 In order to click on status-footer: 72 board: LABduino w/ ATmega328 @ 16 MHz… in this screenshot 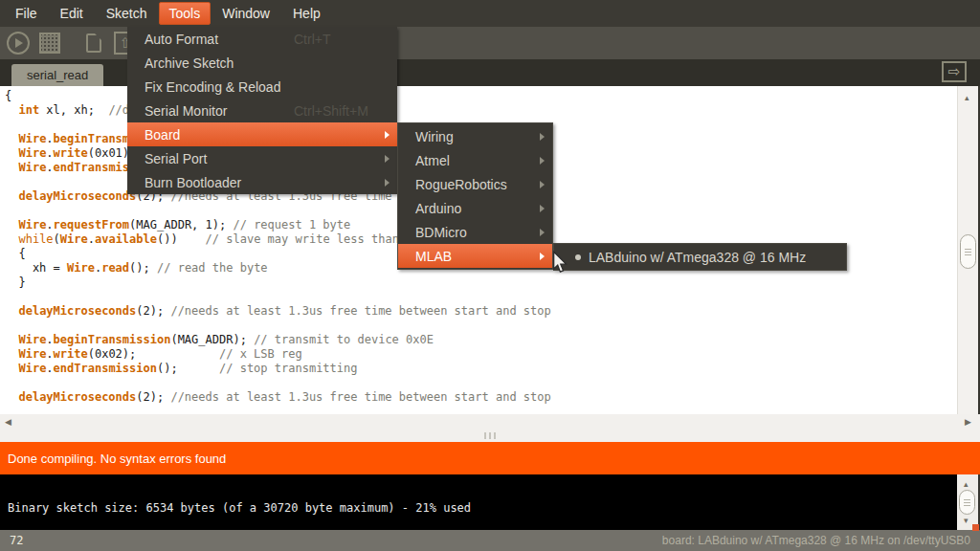, I will do `click(490, 540)`.